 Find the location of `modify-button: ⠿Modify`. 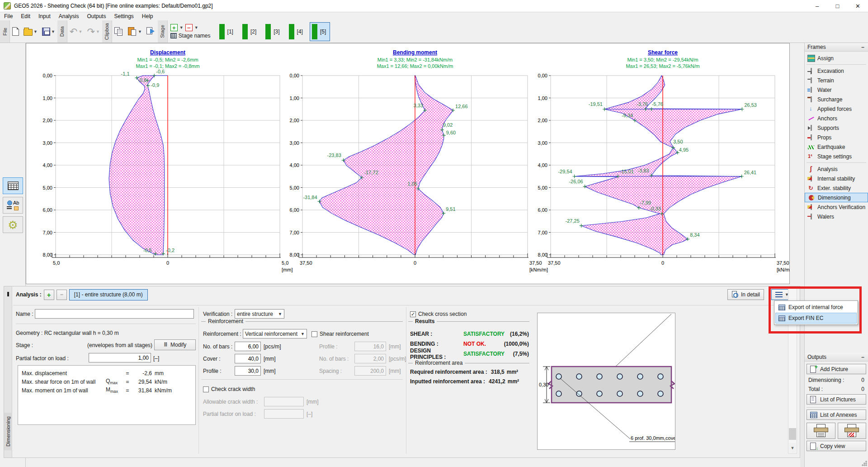

modify-button: ⠿Modify is located at coordinates (175, 345).